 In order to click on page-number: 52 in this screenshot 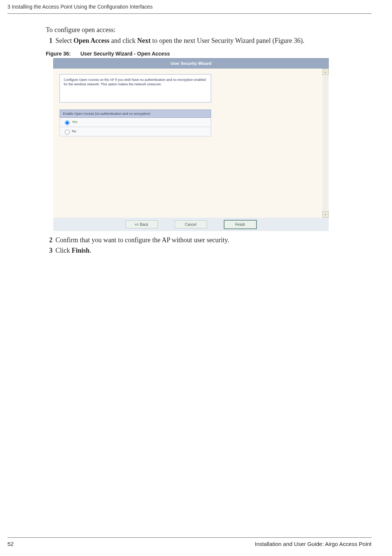, I will do `click(10, 544)`.